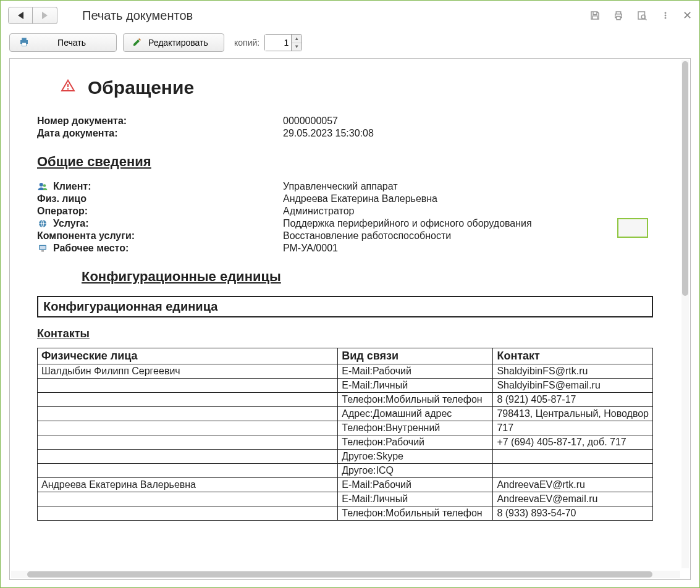 The height and width of the screenshot is (588, 700). Describe the element at coordinates (468, 248) in the screenshot. I see `workplace-value: РМ-УА/0001` at that location.